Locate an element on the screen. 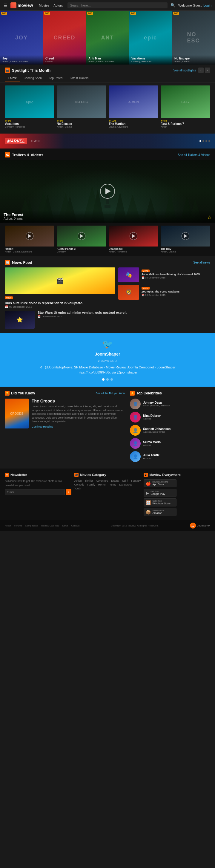 The height and width of the screenshot is (868, 215). app-store-badge: 🍎 Download on the App Store is located at coordinates (160, 483).